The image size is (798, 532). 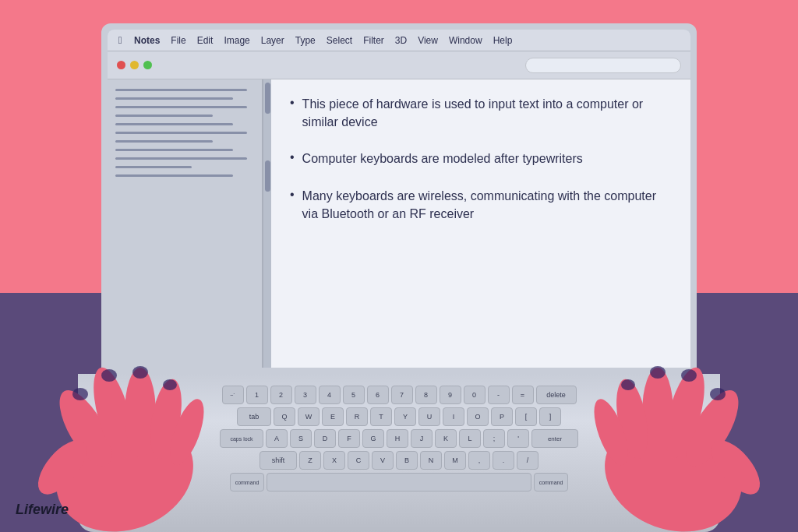 I want to click on keyboard-row-zxcv: shift Z X C V B N M , . /, so click(x=399, y=460).